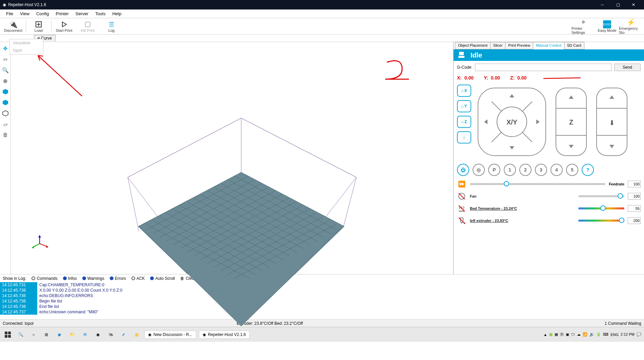  What do you see at coordinates (525, 170) in the screenshot?
I see `custom-2-button: 2` at bounding box center [525, 170].